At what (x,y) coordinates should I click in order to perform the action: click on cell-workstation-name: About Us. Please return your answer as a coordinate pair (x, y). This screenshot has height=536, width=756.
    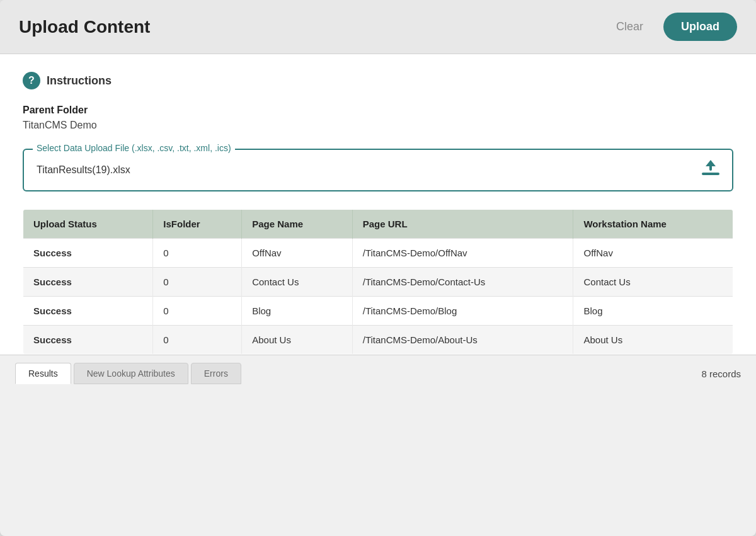
    Looking at the image, I should click on (653, 340).